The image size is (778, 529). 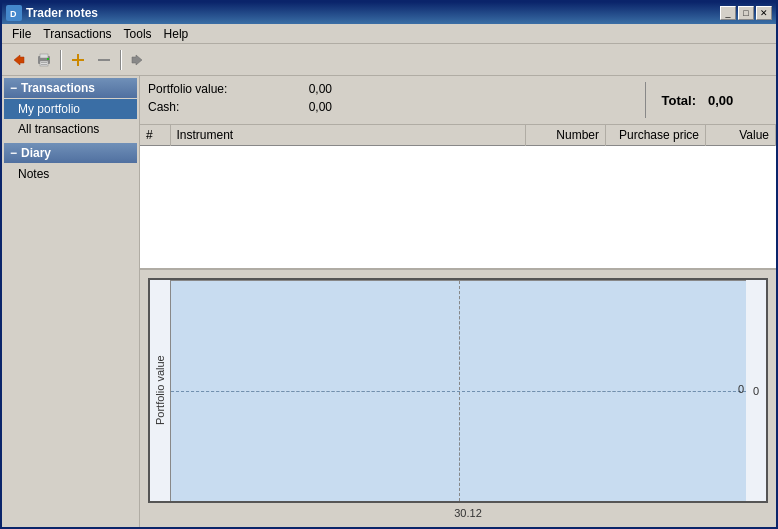 I want to click on forward-button, so click(x=138, y=60).